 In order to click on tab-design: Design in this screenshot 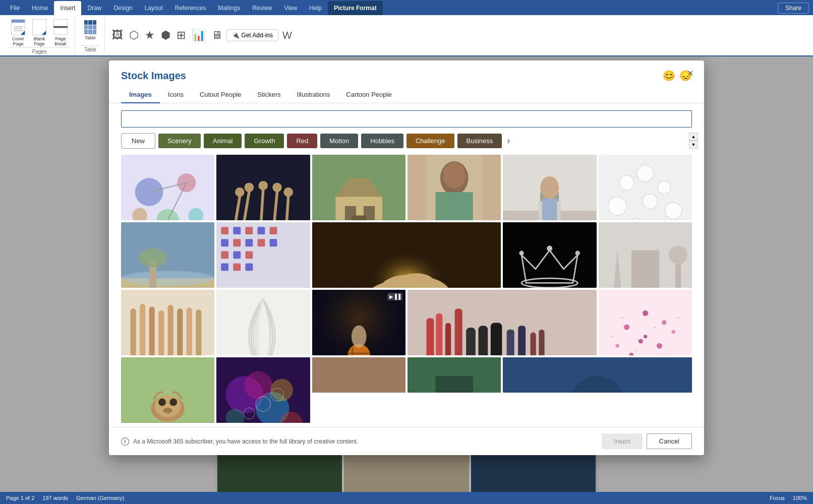, I will do `click(123, 8)`.